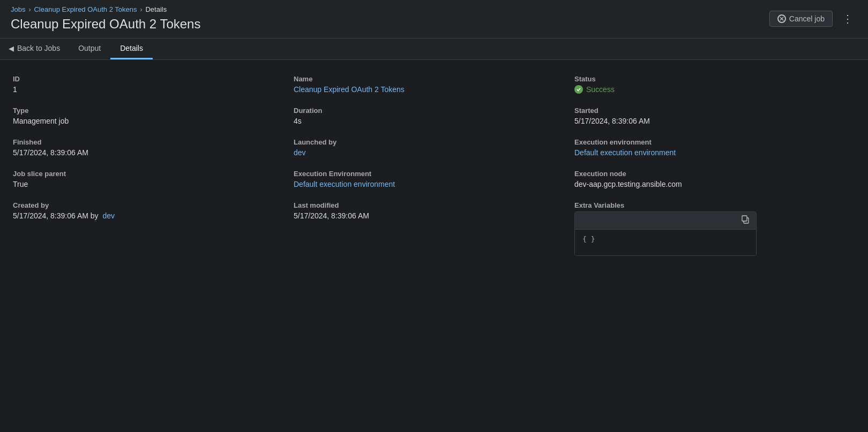 The width and height of the screenshot is (868, 432). What do you see at coordinates (708, 184) in the screenshot?
I see `exec-node-value: dev-aap.gcp.testing.ansible.com` at bounding box center [708, 184].